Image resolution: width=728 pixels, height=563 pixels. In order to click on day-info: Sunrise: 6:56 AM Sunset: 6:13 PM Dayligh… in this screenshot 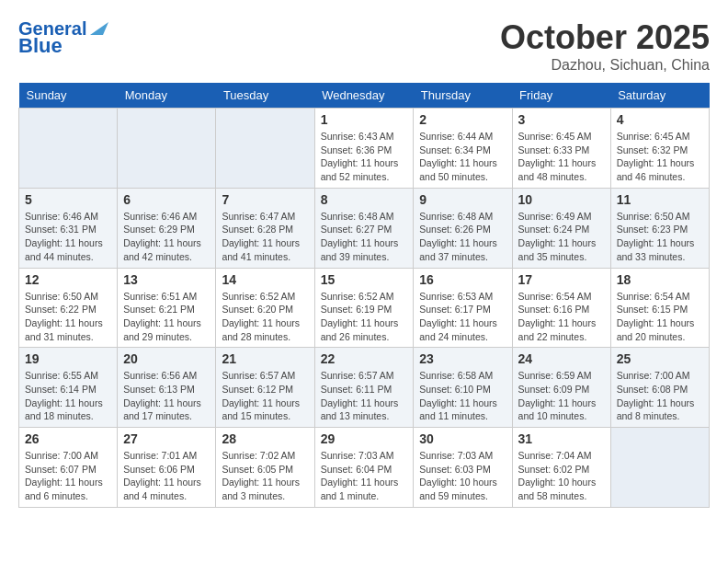, I will do `click(166, 396)`.